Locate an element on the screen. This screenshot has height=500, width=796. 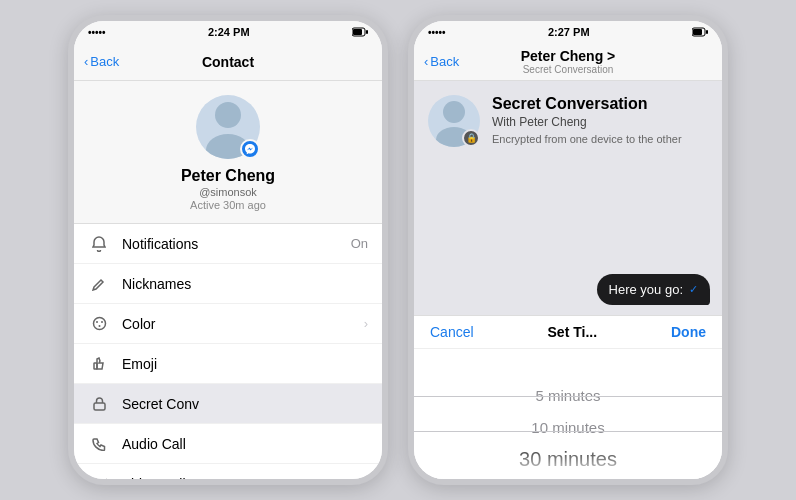
nav-title-1: Contact is located at coordinates (228, 62).